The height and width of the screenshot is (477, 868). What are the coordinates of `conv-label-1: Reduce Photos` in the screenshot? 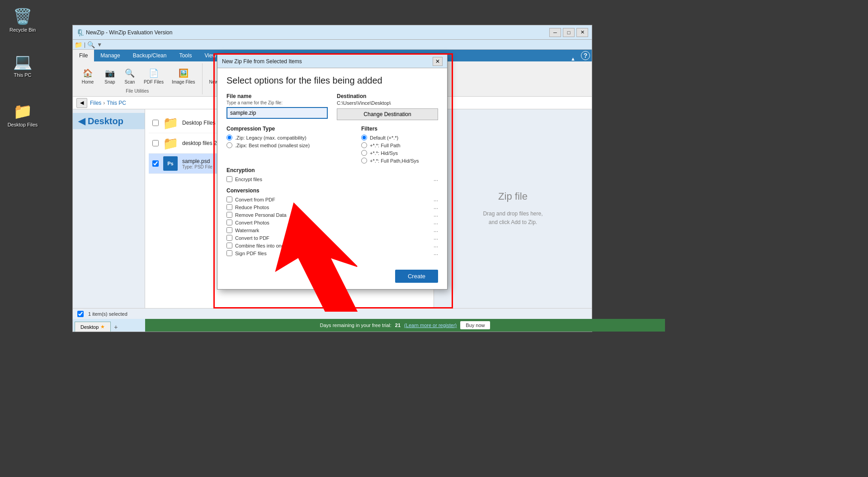 It's located at (248, 207).